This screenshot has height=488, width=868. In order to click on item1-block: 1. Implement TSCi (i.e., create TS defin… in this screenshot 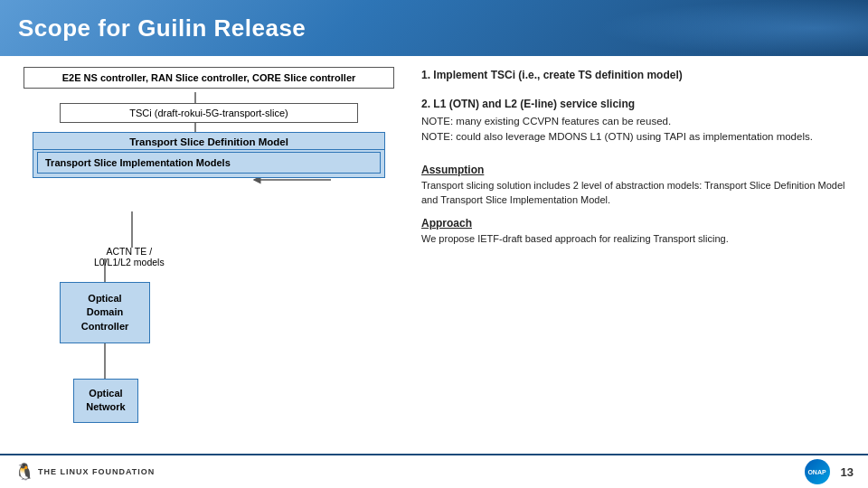, I will do `click(637, 75)`.